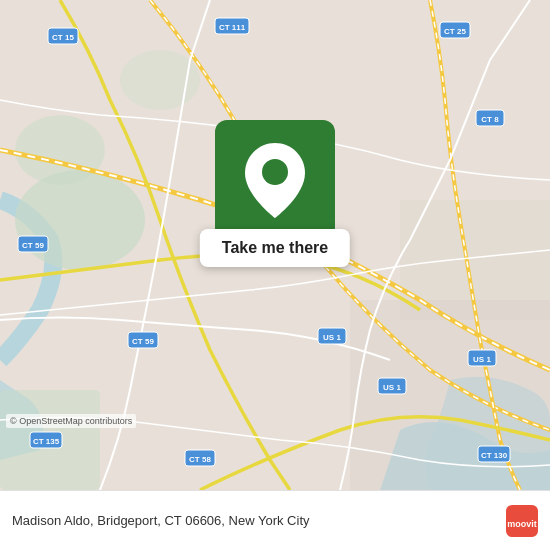 This screenshot has height=550, width=550. What do you see at coordinates (455, 32) in the screenshot?
I see `svg-text: CT 25` at bounding box center [455, 32].